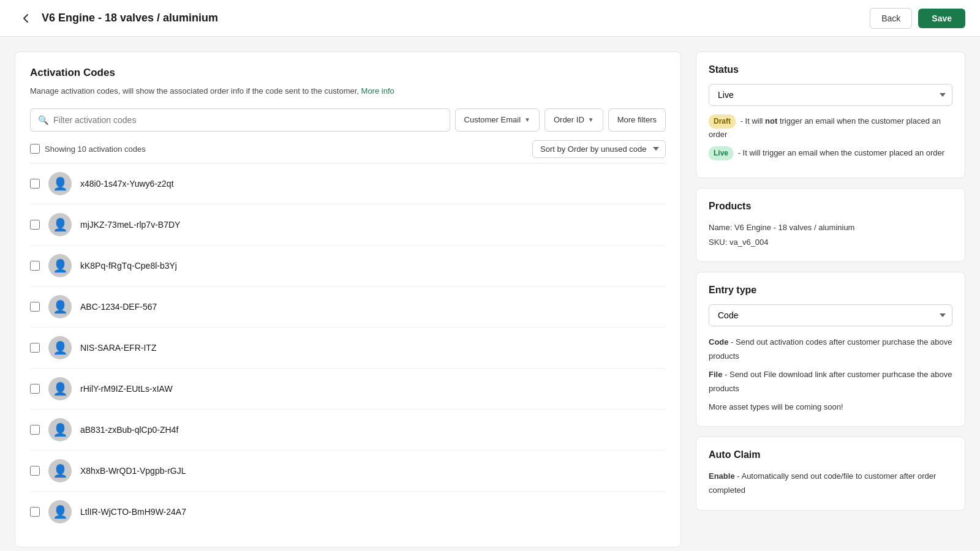 This screenshot has width=980, height=551. I want to click on draft-status-info: Draft - It will not trigger an email whe…, so click(831, 128).